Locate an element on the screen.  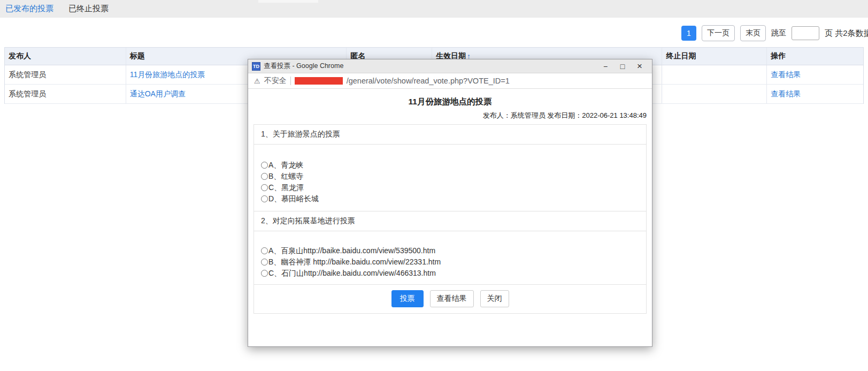
option-row: B、红螺寺 is located at coordinates (450, 177).